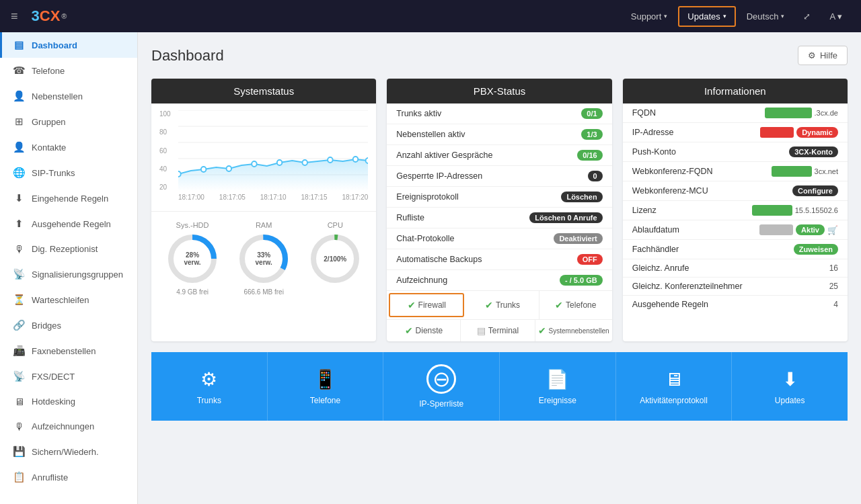 Image resolution: width=861 pixels, height=504 pixels. What do you see at coordinates (581, 280) in the screenshot?
I see `aufzeichnung-badge: - / 5.0 GB` at bounding box center [581, 280].